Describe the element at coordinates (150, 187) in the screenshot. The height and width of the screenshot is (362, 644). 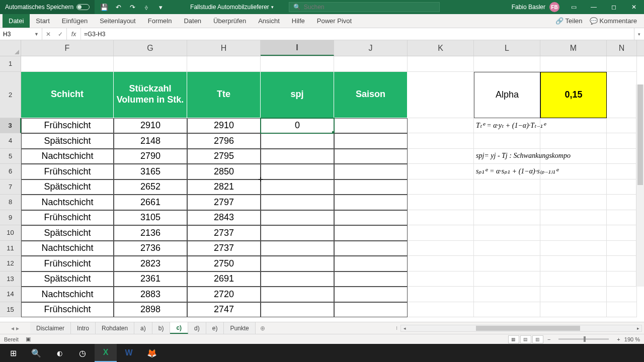
I see `cell: 2652` at that location.